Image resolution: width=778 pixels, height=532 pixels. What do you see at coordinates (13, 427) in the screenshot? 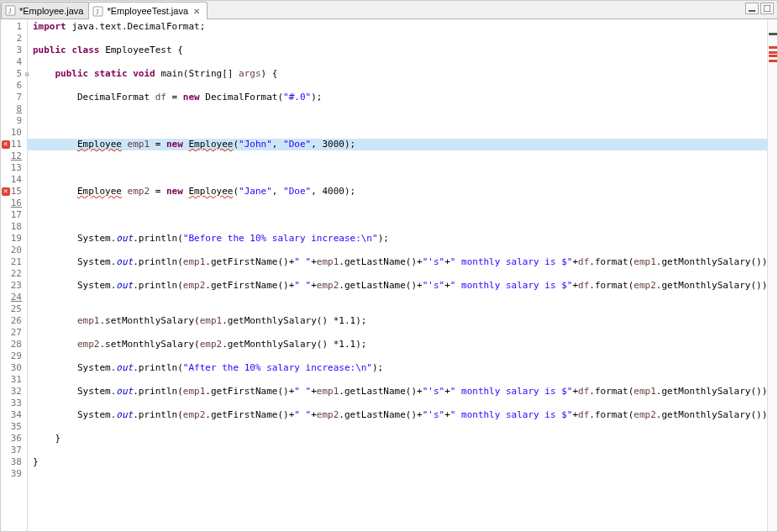
I see `line-number: 35` at bounding box center [13, 427].